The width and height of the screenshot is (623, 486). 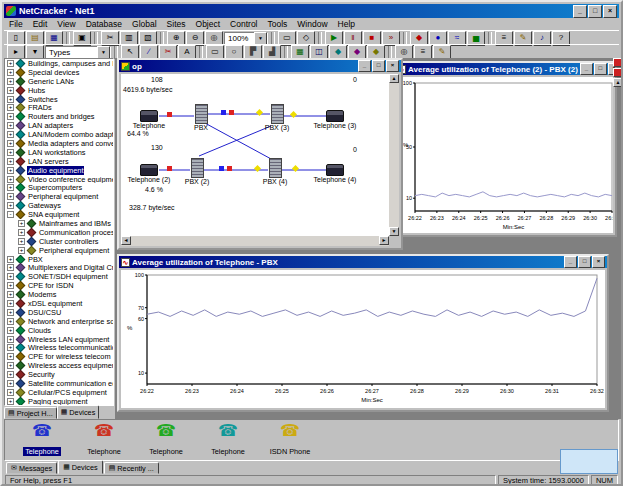 I want to click on device-pbx-2: PBX (2), so click(x=197, y=172).